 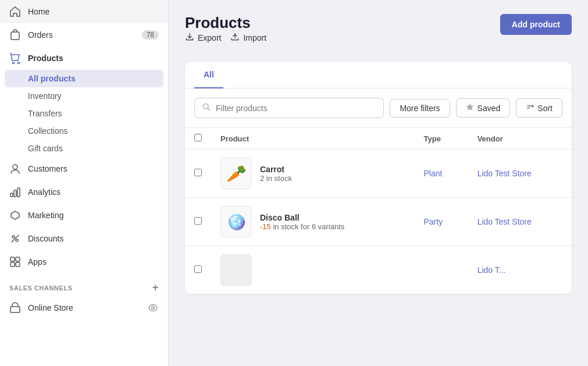 What do you see at coordinates (441, 222) in the screenshot?
I see `product-type-disco-ball: Party` at bounding box center [441, 222].